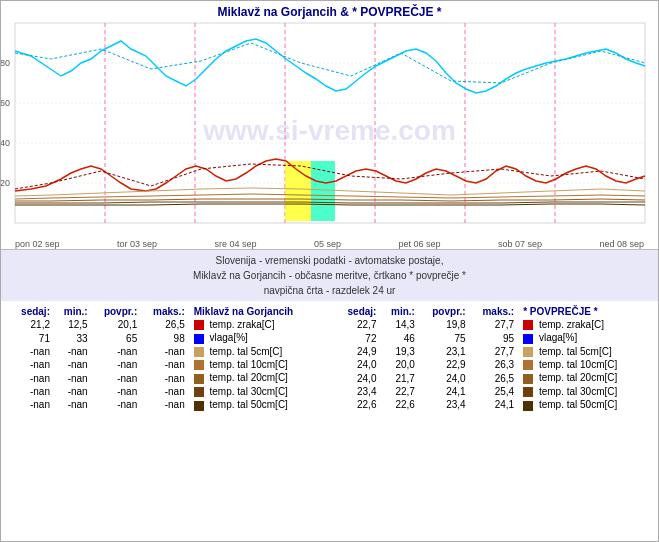  What do you see at coordinates (493, 358) in the screenshot?
I see `section2-table: sedaj: min.: povpr.: maks.: * POVPREČJE …` at bounding box center [493, 358].